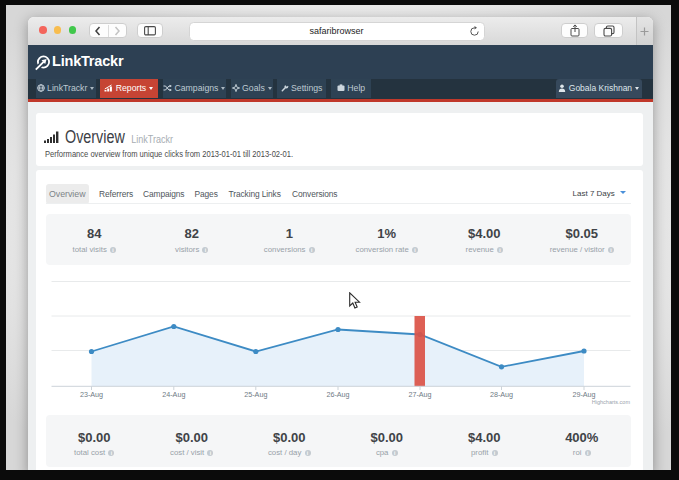 This screenshot has height=480, width=679. I want to click on svg-text: Highcharts.com, so click(612, 402).